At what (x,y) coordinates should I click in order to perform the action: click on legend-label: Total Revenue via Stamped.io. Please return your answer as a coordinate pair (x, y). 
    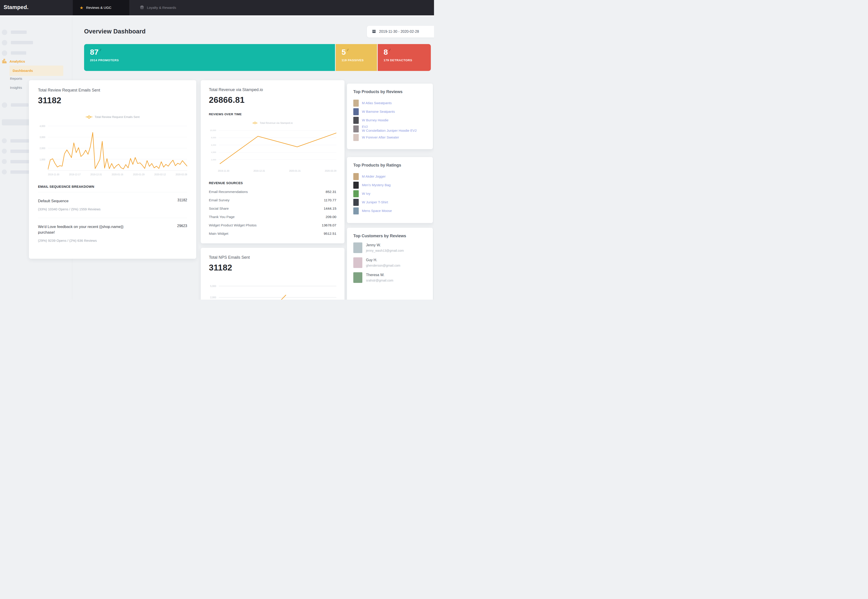
    Looking at the image, I should click on (276, 123).